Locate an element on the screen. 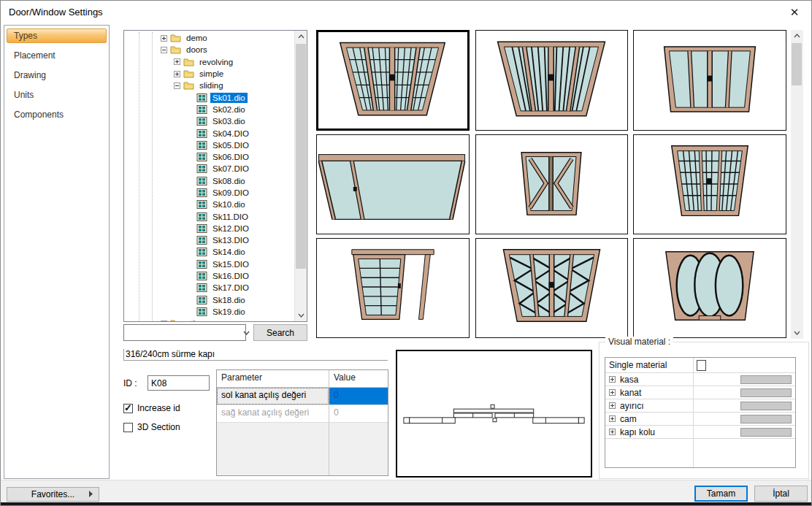 This screenshot has height=506, width=812. door-drawing-large-glass is located at coordinates (393, 184).